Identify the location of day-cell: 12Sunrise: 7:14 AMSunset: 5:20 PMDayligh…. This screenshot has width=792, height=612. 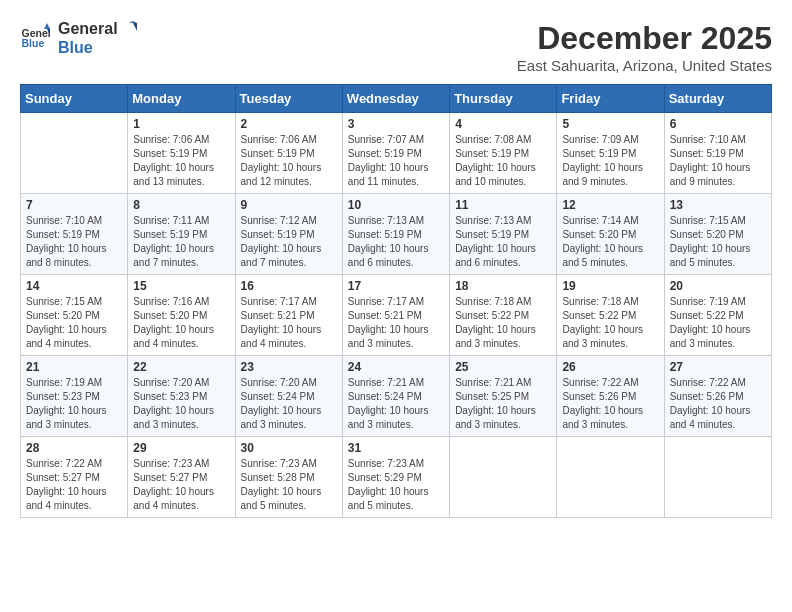
(610, 234).